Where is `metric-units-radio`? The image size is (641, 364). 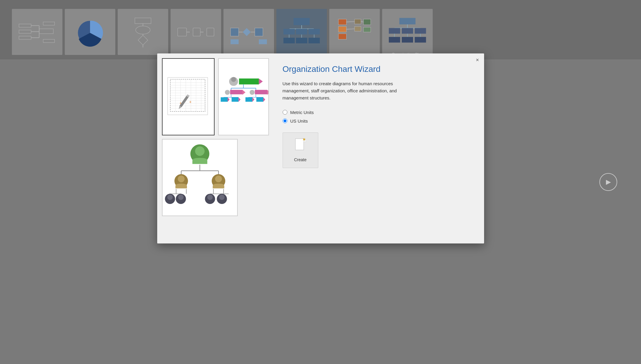 metric-units-radio is located at coordinates (285, 112).